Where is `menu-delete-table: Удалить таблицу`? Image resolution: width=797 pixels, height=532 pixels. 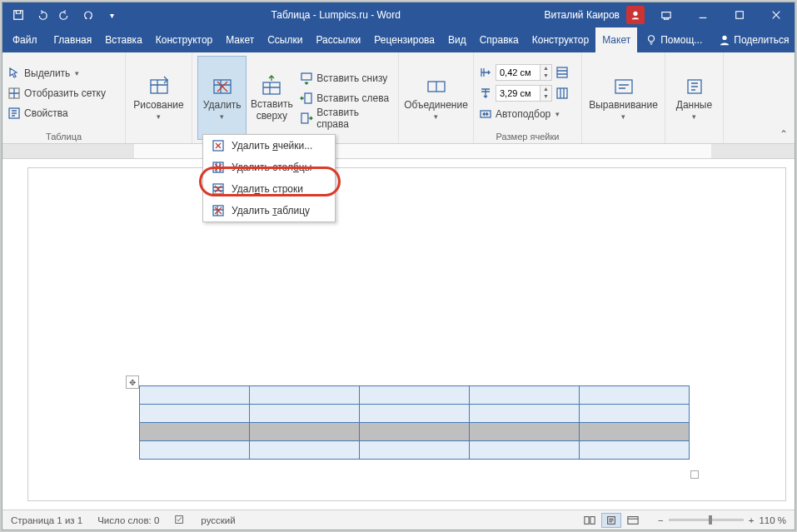 menu-delete-table: Удалить таблицу is located at coordinates (269, 211).